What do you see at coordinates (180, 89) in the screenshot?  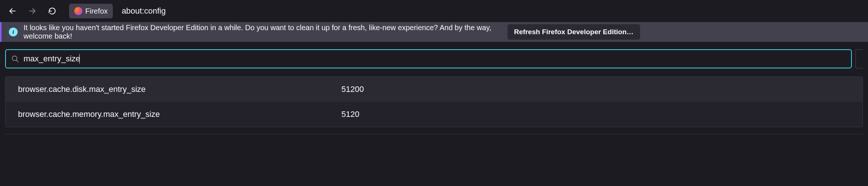 I see `pref-name: browser.cache.disk.max_entry_size` at bounding box center [180, 89].